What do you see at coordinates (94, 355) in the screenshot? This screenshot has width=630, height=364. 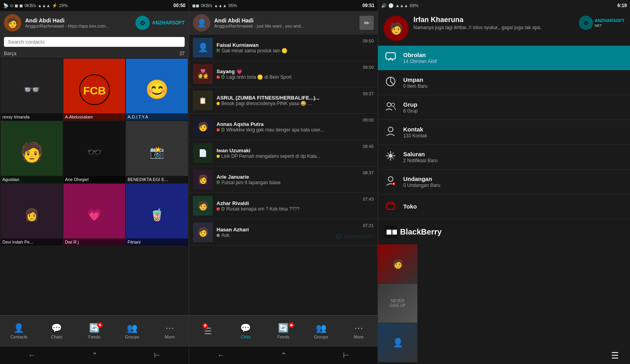 I see `bottom-btns-1: ← ⌃ ⊢` at bounding box center [94, 355].